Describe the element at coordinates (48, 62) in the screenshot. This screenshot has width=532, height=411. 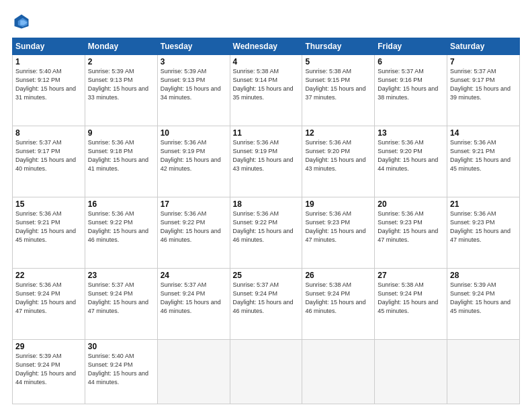
I see `day-number: 1` at that location.